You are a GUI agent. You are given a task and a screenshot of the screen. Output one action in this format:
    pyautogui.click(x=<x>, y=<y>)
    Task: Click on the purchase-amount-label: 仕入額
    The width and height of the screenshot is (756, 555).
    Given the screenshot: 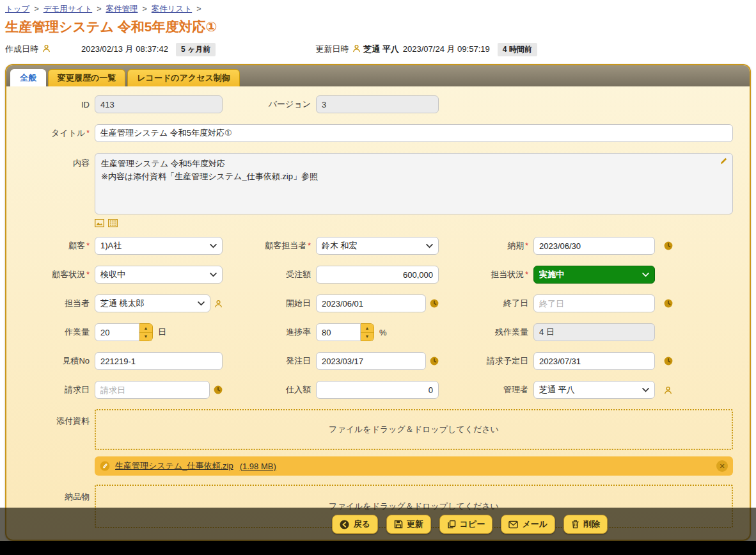 What is the action you would take?
    pyautogui.click(x=269, y=390)
    